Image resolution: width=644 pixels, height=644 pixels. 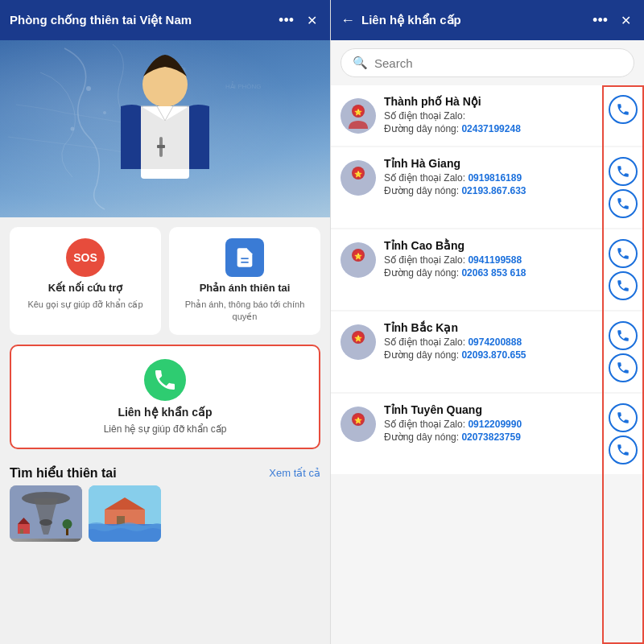 I want to click on hotline-number-hagiang: 02193.867.633, so click(x=493, y=191).